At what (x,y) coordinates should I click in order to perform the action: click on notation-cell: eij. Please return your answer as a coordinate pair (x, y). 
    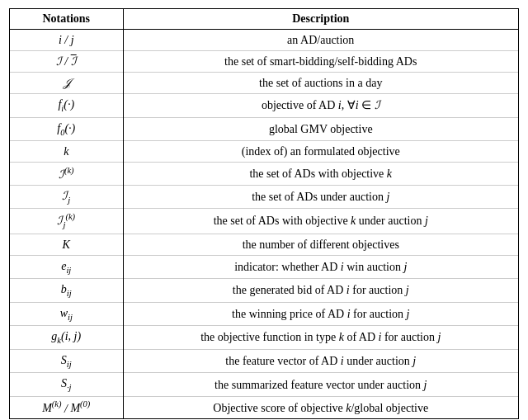
    Looking at the image, I should click on (66, 267).